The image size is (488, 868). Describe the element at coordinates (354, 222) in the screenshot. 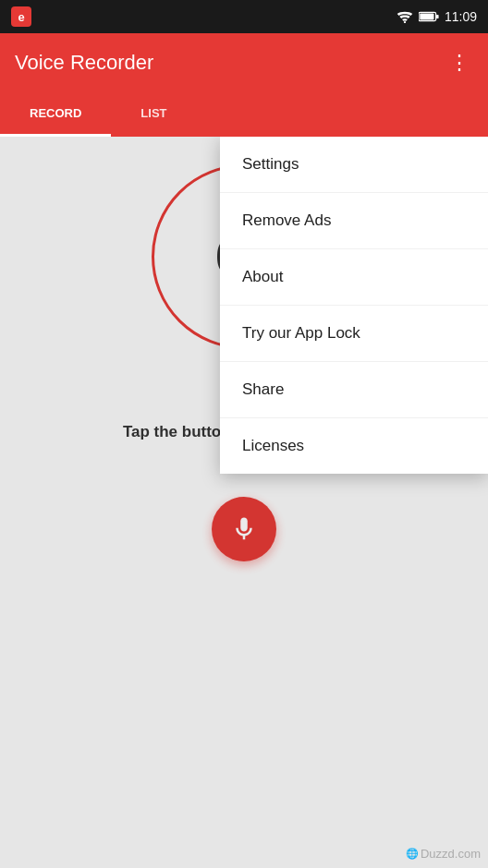

I see `remove-ads-menu-item: Remove Ads` at that location.